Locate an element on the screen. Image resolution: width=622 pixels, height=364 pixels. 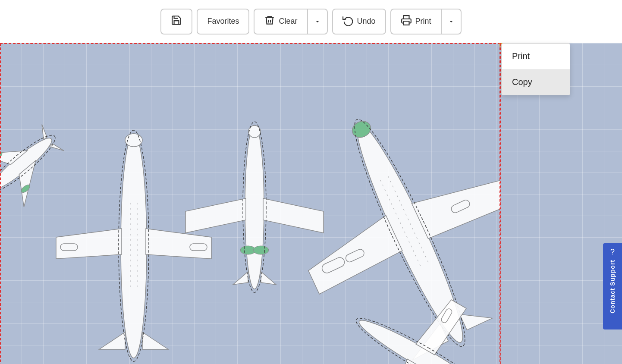
dropdown-copy-label: Copy is located at coordinates (522, 82).